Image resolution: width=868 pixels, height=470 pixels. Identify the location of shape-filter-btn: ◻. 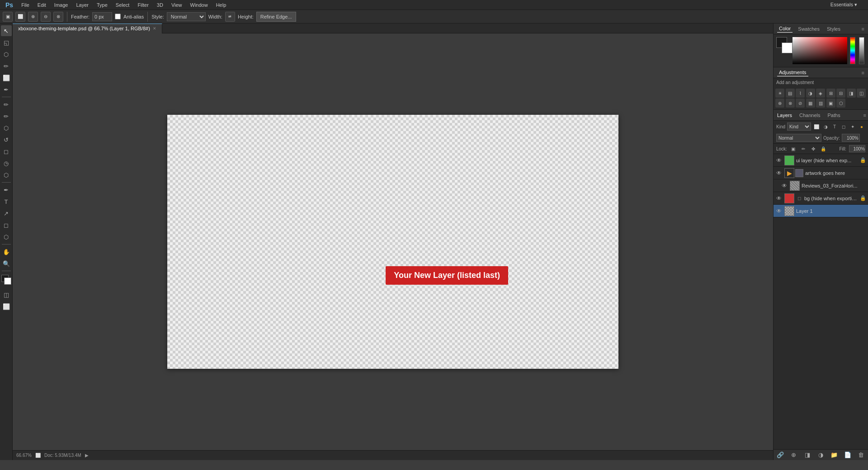
(844, 127).